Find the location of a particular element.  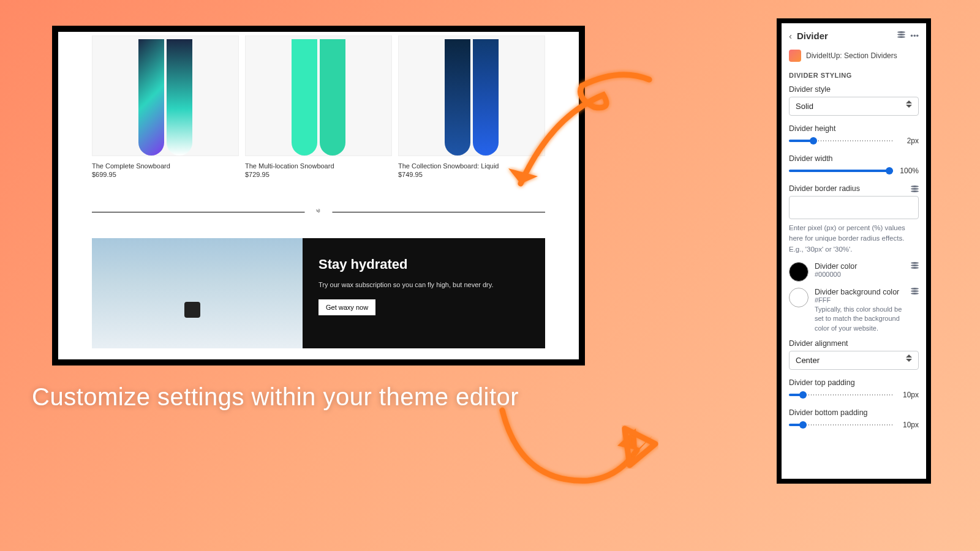

back-icon: ‹ is located at coordinates (790, 36).